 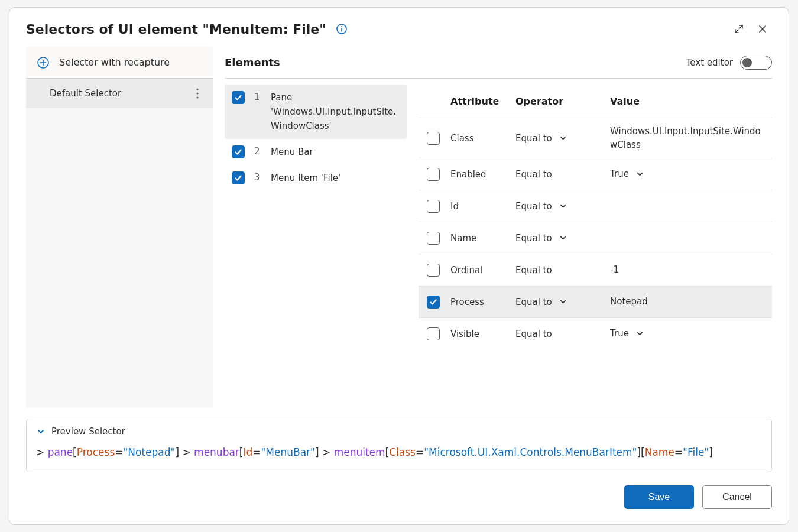 What do you see at coordinates (292, 152) in the screenshot?
I see `element-name: Menu Bar` at bounding box center [292, 152].